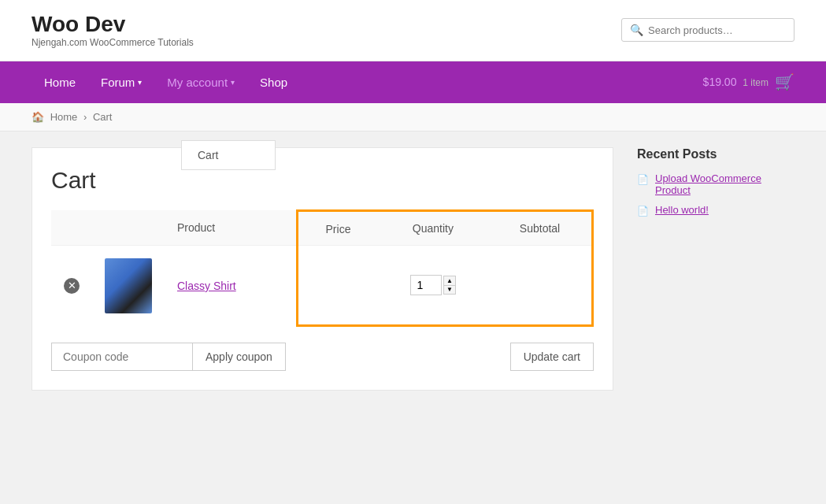 This screenshot has width=826, height=504. I want to click on list-item: 📄 Hello world!, so click(716, 210).